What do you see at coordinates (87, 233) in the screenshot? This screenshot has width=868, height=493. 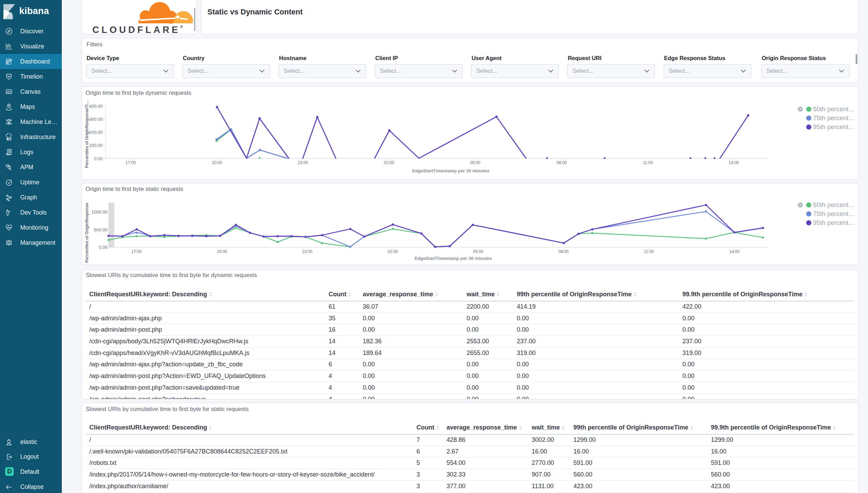 I see `svg-text: Percentiles of OriginResponse` at bounding box center [87, 233].